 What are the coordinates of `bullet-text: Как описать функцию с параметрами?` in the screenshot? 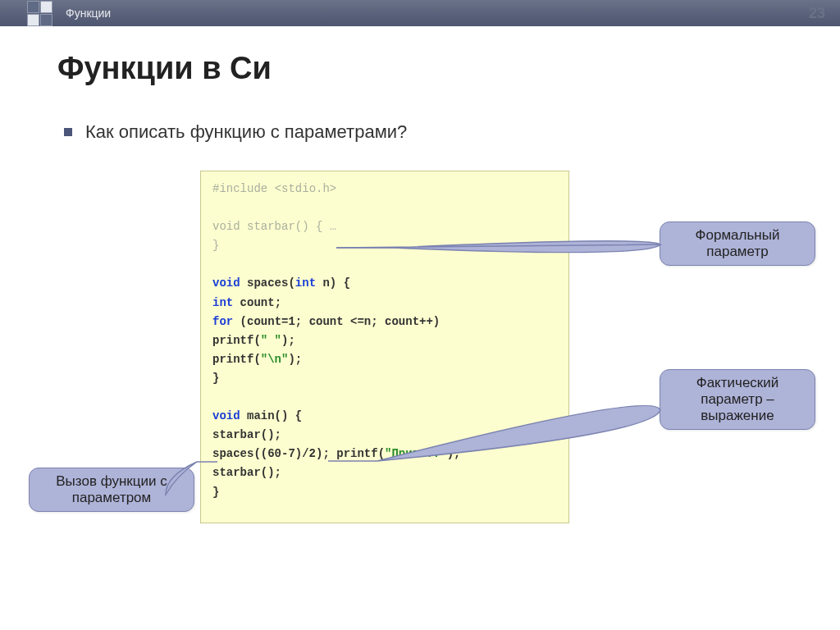 It's located at (246, 132).